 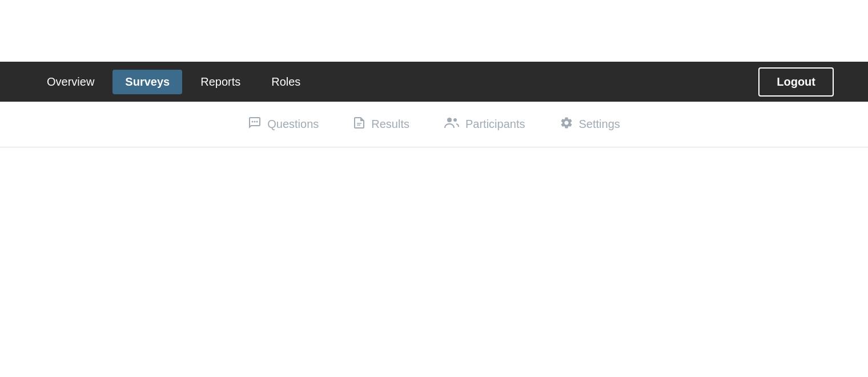 I want to click on nav-left: Overview Surveys Reports Roles, so click(x=174, y=82).